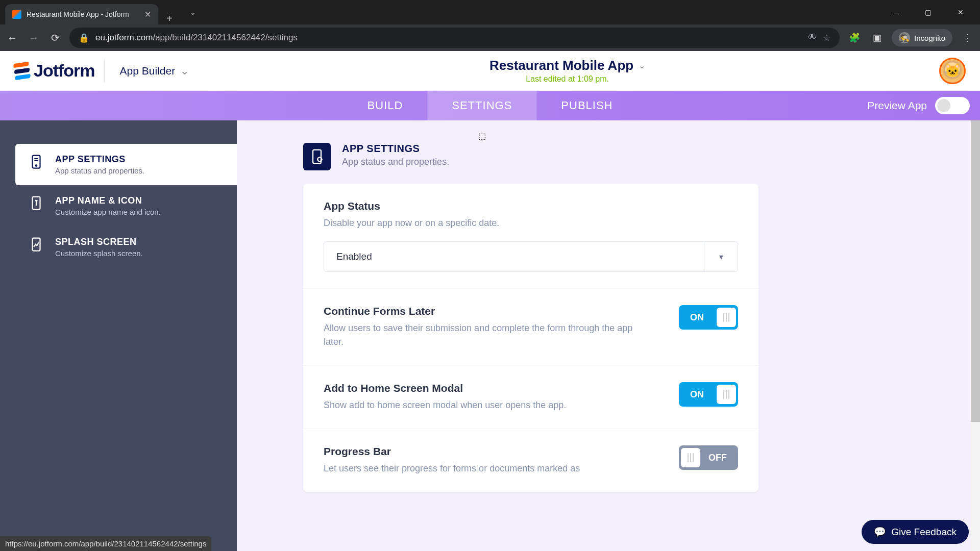  Describe the element at coordinates (952, 71) in the screenshot. I see `user-avatar: 🐱` at that location.